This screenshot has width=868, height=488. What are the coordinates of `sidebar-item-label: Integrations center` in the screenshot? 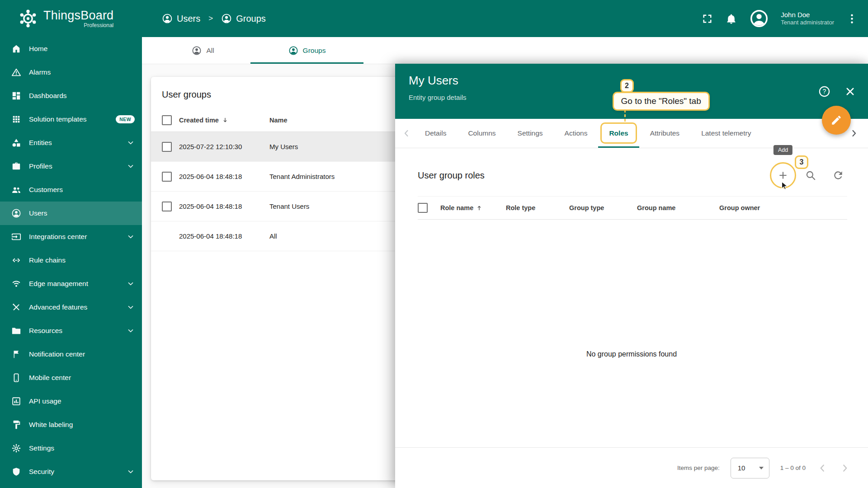 It's located at (74, 237).